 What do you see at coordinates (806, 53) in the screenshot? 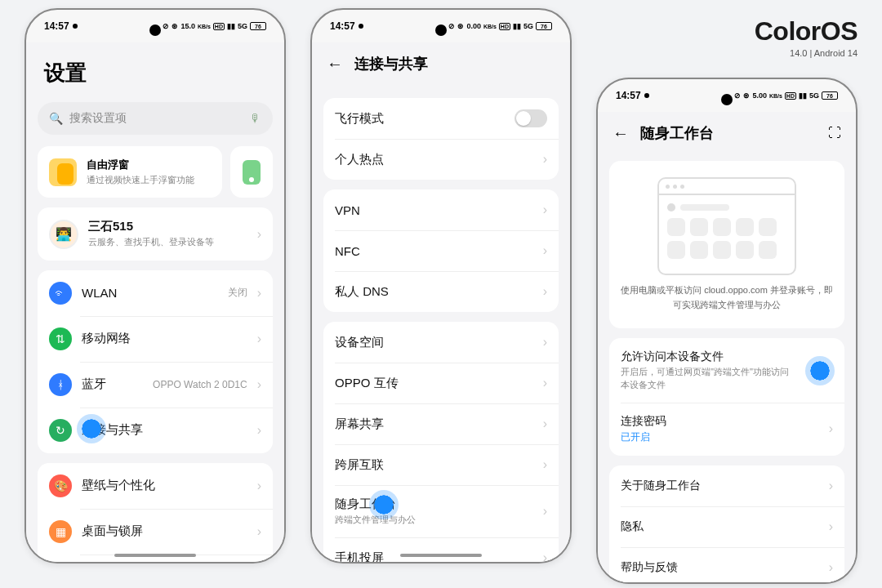
I see `brand-version: 14.0 | Android 14` at bounding box center [806, 53].